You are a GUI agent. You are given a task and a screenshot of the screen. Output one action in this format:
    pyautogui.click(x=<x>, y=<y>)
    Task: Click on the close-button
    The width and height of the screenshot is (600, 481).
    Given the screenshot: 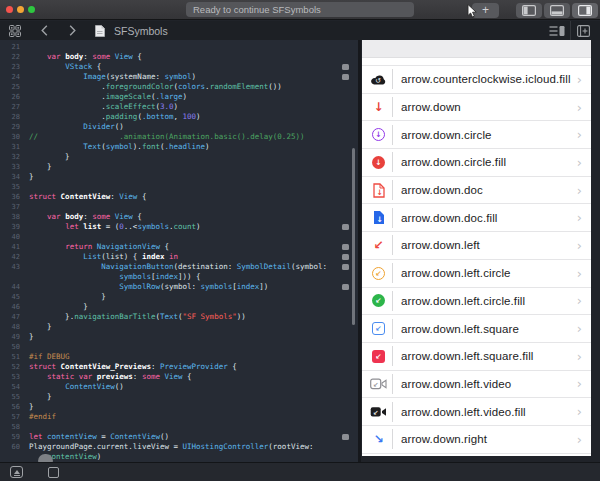 What is the action you would take?
    pyautogui.click(x=10, y=10)
    